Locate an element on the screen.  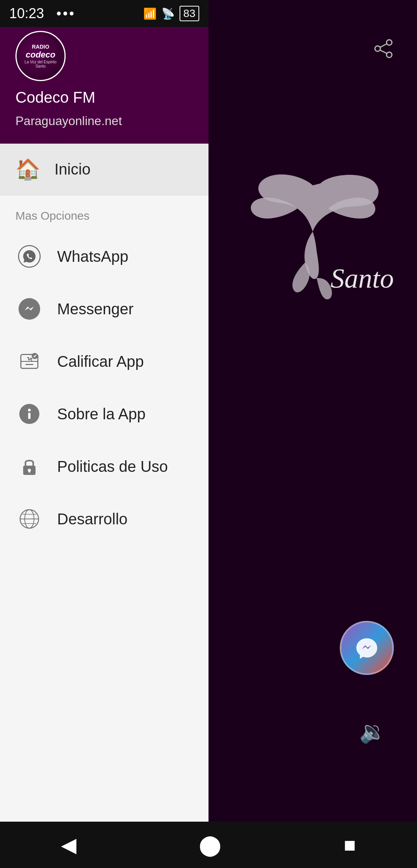
menu-item-whatsapp: WhatsApp is located at coordinates (104, 256).